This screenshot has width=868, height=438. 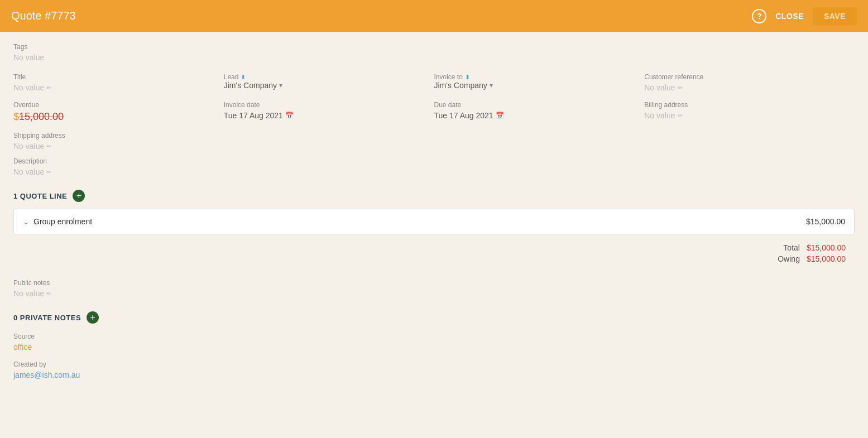 I want to click on add-private-note-button: +, so click(x=93, y=317).